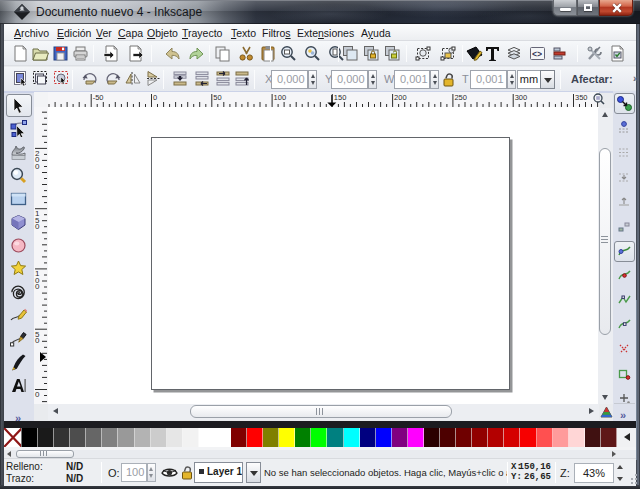 The height and width of the screenshot is (489, 640). What do you see at coordinates (400, 98) in the screenshot?
I see `svg-text: 200` at bounding box center [400, 98].